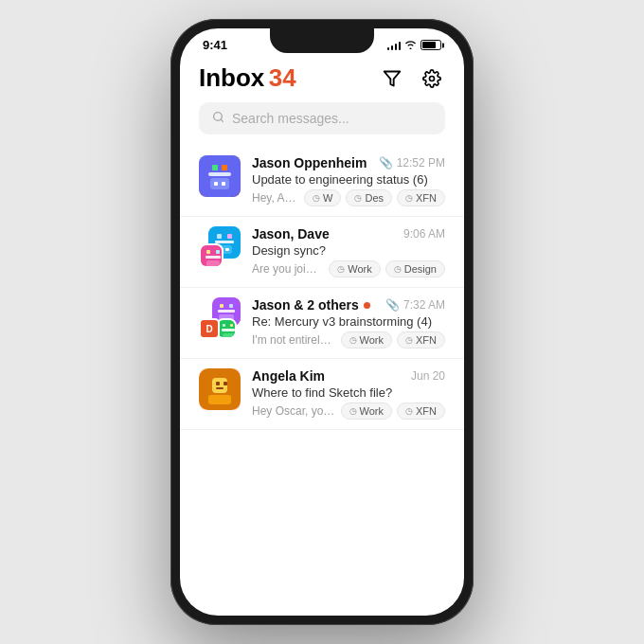 The width and height of the screenshot is (644, 644). Describe the element at coordinates (432, 79) in the screenshot. I see `settings-button` at that location.